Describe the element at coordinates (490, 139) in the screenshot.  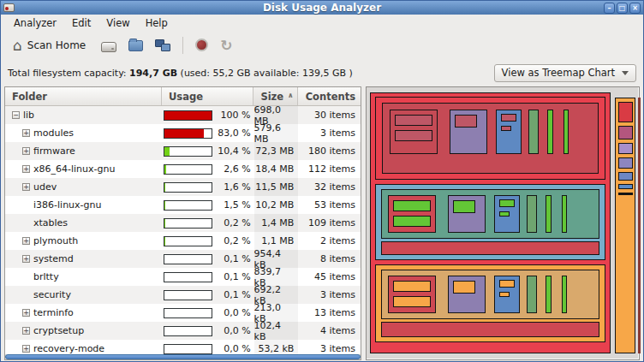
I see `treemap-rect-top-band` at that location.